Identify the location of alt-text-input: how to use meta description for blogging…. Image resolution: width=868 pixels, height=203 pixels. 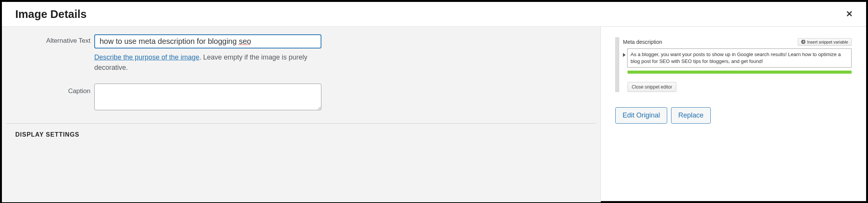
(208, 41).